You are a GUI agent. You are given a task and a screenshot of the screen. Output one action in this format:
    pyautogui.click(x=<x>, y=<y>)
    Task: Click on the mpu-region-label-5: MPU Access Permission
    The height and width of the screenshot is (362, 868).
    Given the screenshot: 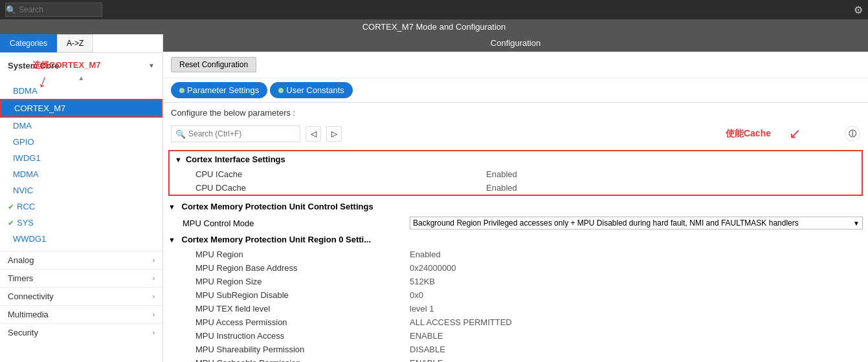 What is the action you would take?
    pyautogui.click(x=284, y=322)
    